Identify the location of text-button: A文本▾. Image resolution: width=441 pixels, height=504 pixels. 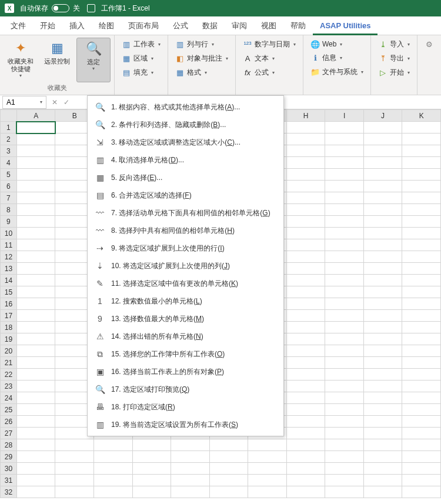
(269, 59).